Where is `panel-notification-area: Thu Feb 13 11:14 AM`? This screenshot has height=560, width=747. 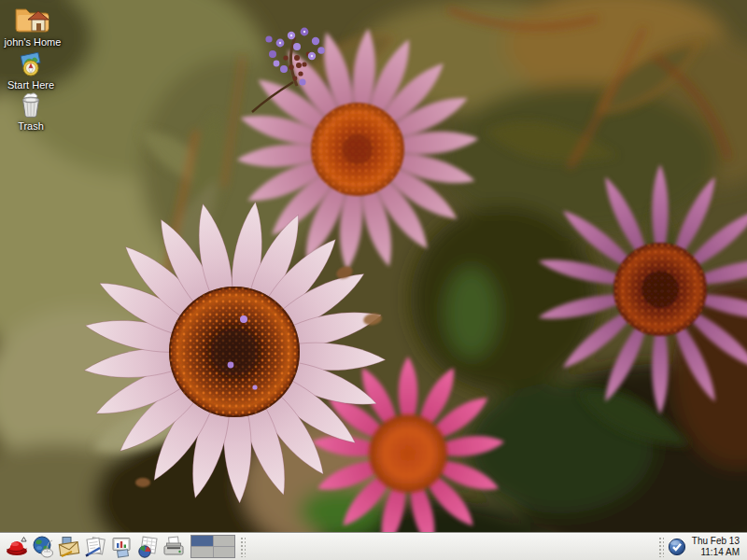
panel-notification-area: Thu Feb 13 11:14 AM is located at coordinates (700, 547).